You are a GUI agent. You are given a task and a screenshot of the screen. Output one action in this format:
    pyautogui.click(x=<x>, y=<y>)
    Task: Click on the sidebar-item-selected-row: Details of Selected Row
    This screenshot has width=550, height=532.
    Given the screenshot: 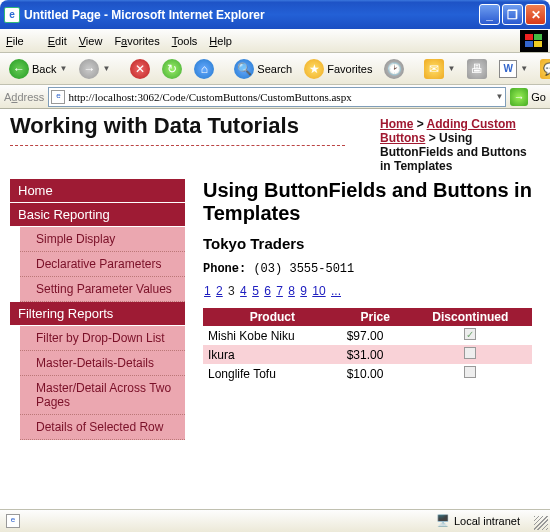 What is the action you would take?
    pyautogui.click(x=102, y=428)
    